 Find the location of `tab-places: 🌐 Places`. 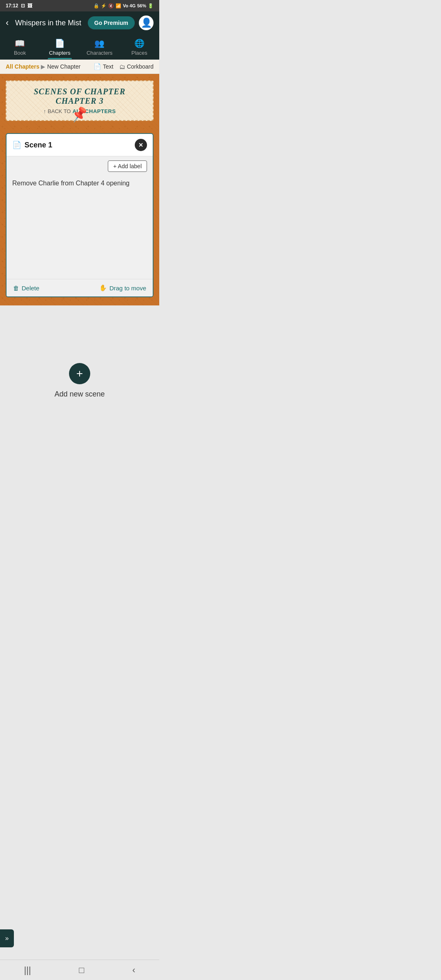

tab-places: 🌐 Places is located at coordinates (140, 47).